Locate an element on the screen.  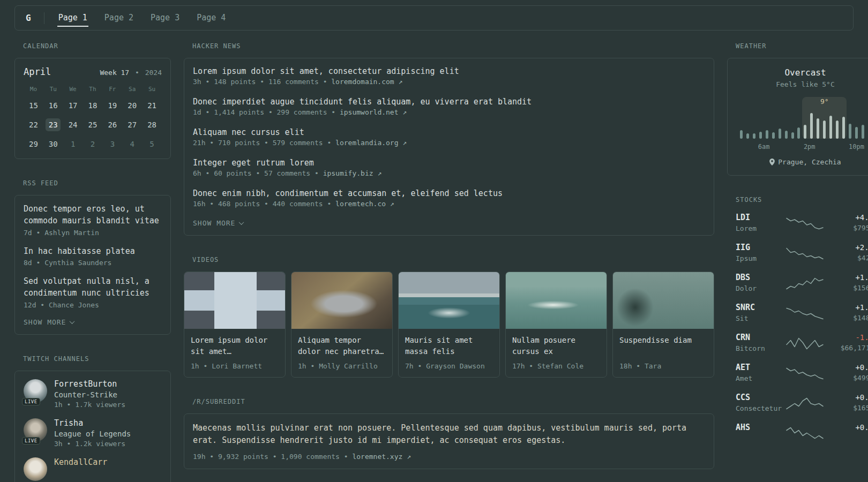
stock-row: IIG Ipsum +2.84% $42.04 is located at coordinates (802, 253).